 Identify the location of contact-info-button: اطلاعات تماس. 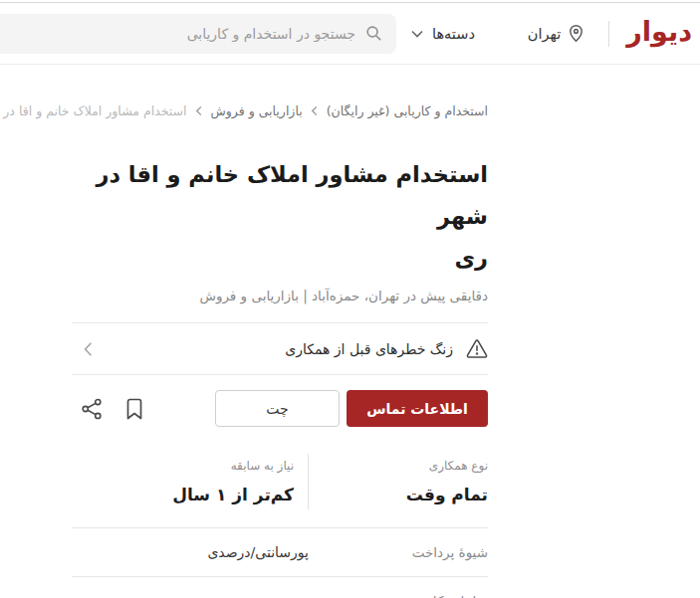
(417, 408).